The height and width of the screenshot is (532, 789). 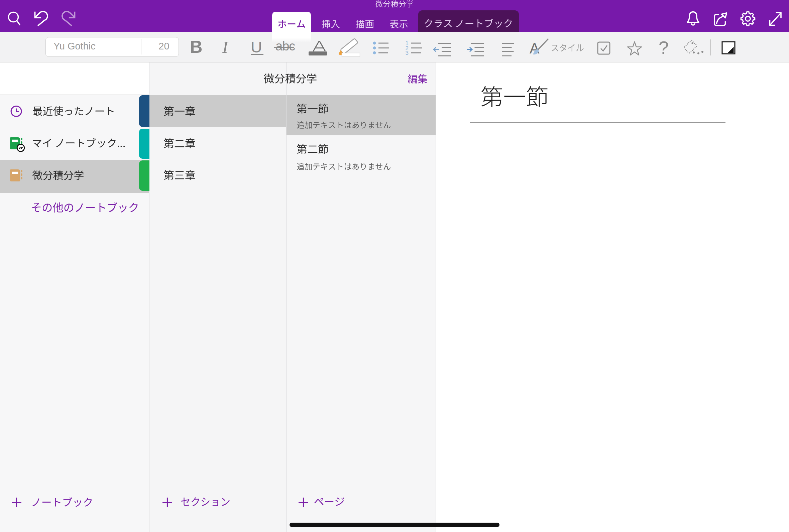 I want to click on svg-text: 3, so click(x=407, y=53).